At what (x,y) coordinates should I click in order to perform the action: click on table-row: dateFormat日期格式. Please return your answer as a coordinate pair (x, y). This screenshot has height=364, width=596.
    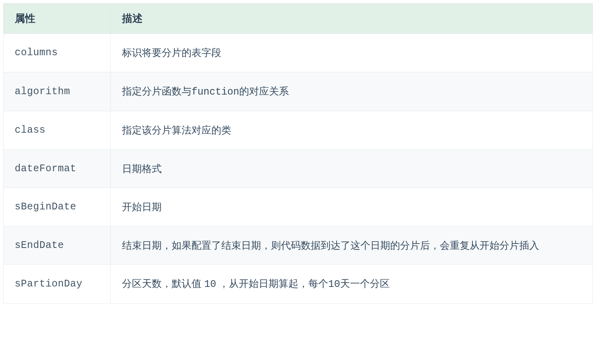
    Looking at the image, I should click on (298, 168).